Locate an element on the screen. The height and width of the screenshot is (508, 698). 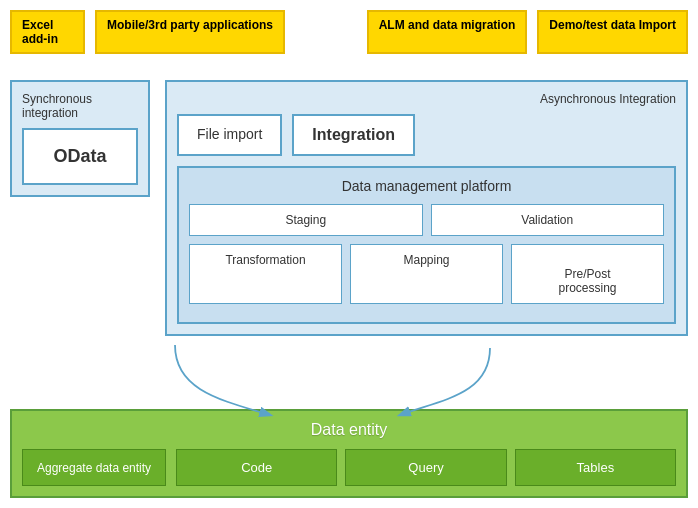
code-box: Code is located at coordinates (256, 468).